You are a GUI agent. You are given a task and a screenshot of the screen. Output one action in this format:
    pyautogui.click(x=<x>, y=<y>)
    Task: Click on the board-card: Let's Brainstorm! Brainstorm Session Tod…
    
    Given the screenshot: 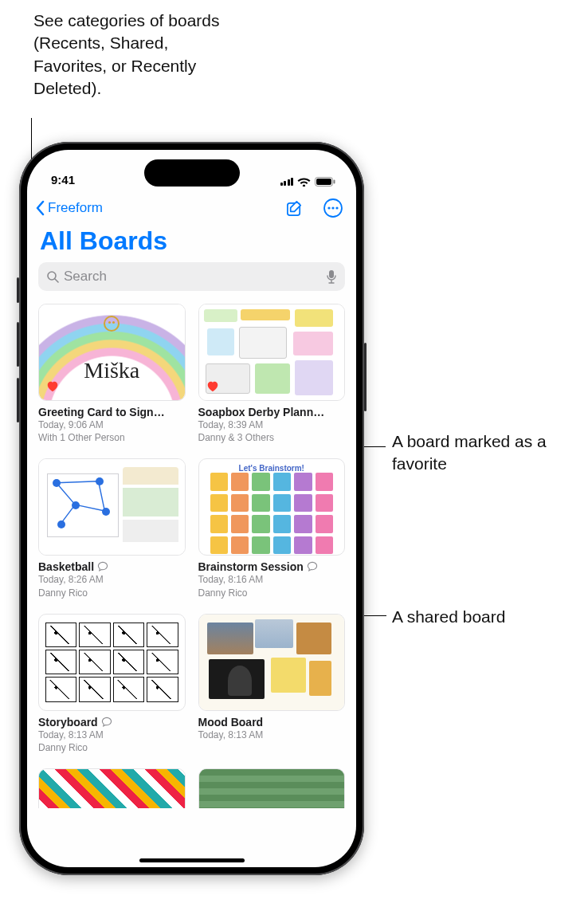 What is the action you would take?
    pyautogui.click(x=272, y=528)
    